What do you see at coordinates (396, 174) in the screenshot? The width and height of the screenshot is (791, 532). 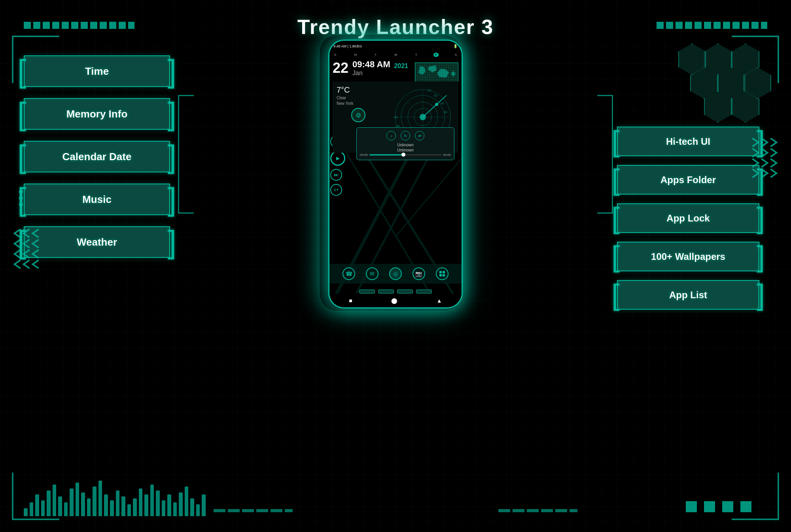 I see `phone-mockup: 9:48 AM | 1.8KB/s 🔋 2021 SMTWTFS 22 09:4…` at bounding box center [396, 174].